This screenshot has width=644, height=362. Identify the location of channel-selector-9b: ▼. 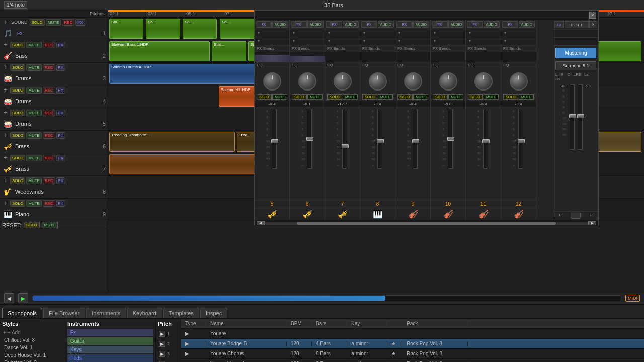
(413, 41).